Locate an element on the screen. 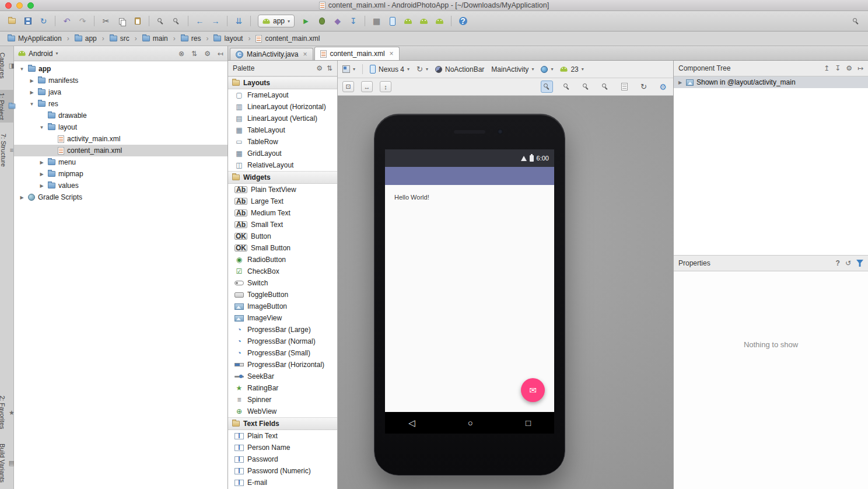  run-config-selector: app▾ is located at coordinates (276, 21).